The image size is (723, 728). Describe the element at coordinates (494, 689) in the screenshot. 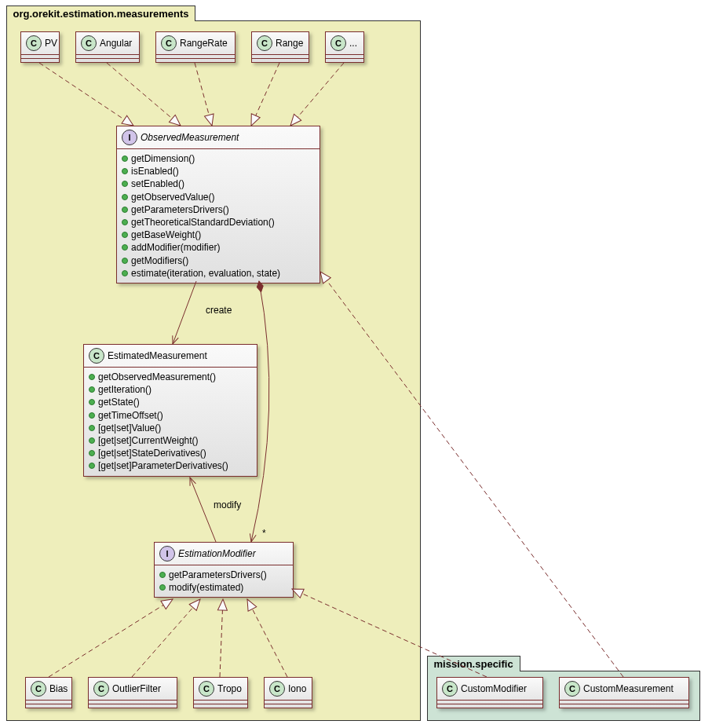

I see `class-custommod-name: CustomModifier` at that location.